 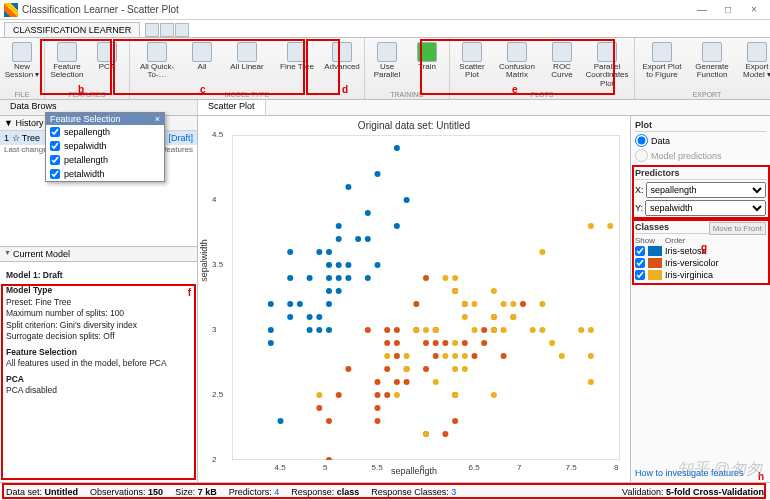 I want to click on class-row: Iris-versicolor, so click(x=700, y=263).